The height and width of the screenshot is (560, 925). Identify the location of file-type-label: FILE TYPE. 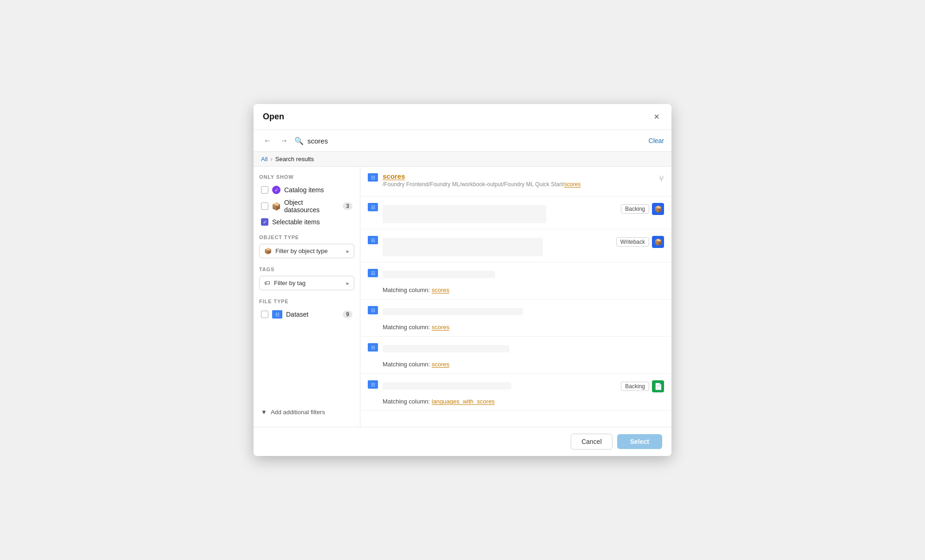
(306, 301).